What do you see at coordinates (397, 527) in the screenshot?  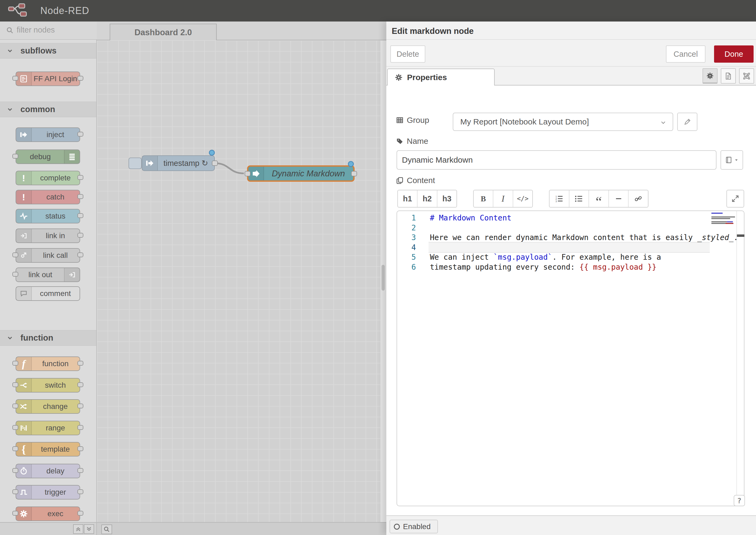 I see `enabled-circle-icon` at bounding box center [397, 527].